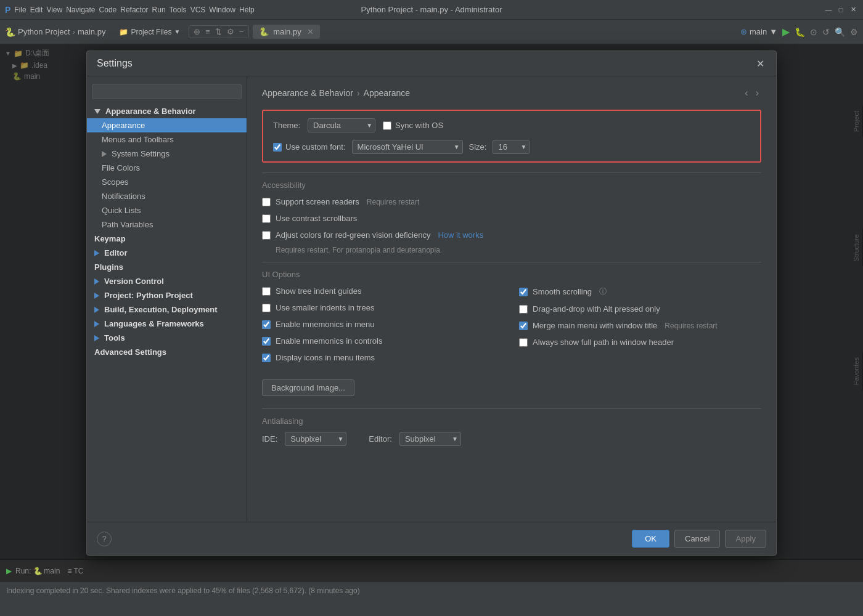 The width and height of the screenshot is (863, 616). Describe the element at coordinates (208, 32) in the screenshot. I see `toolbar-icon-2: ≡` at that location.